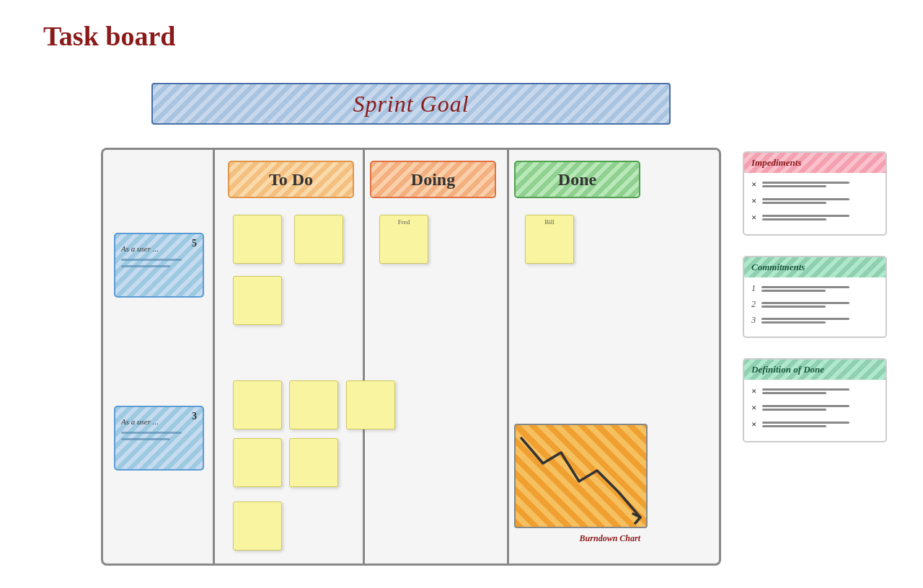 This screenshot has width=923, height=588. Describe the element at coordinates (159, 436) in the screenshot. I see `story-card-2-lines` at that location.